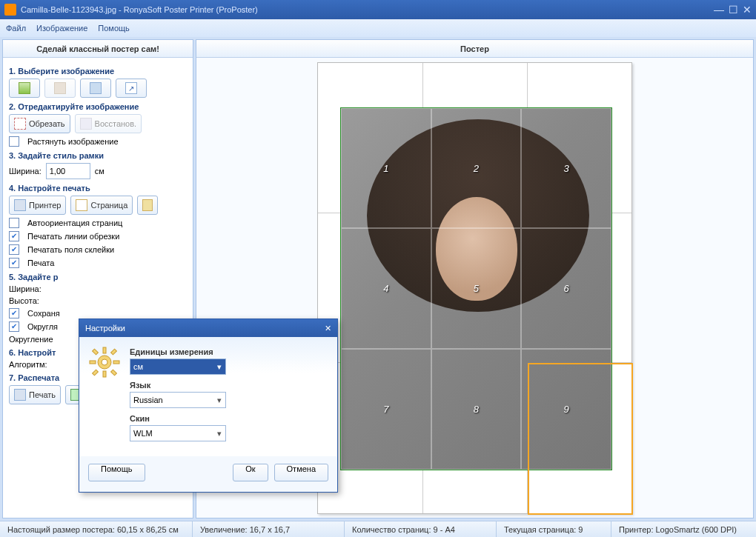 The height and width of the screenshot is (537, 756). Describe the element at coordinates (96, 88) in the screenshot. I see `scanner-icon` at that location.